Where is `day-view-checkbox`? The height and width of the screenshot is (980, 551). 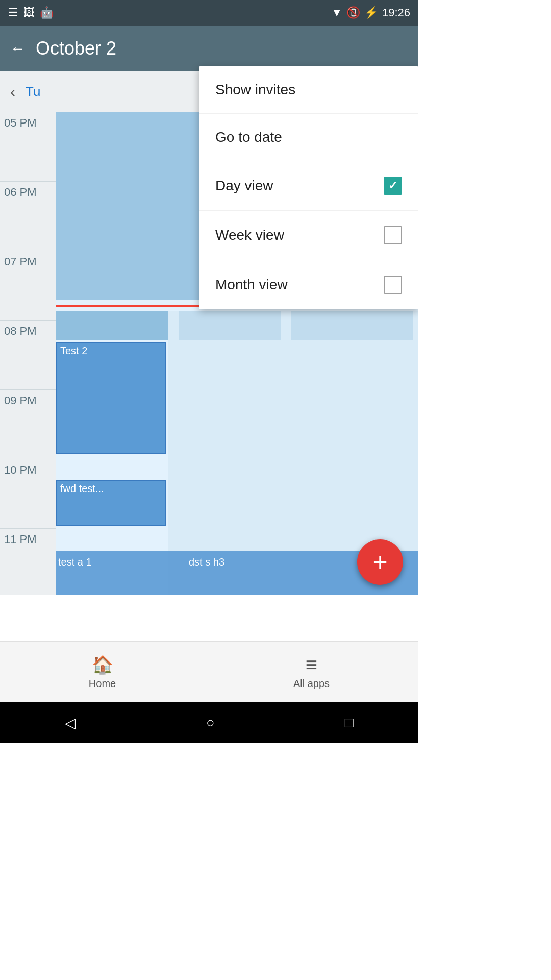
day-view-checkbox is located at coordinates (393, 186).